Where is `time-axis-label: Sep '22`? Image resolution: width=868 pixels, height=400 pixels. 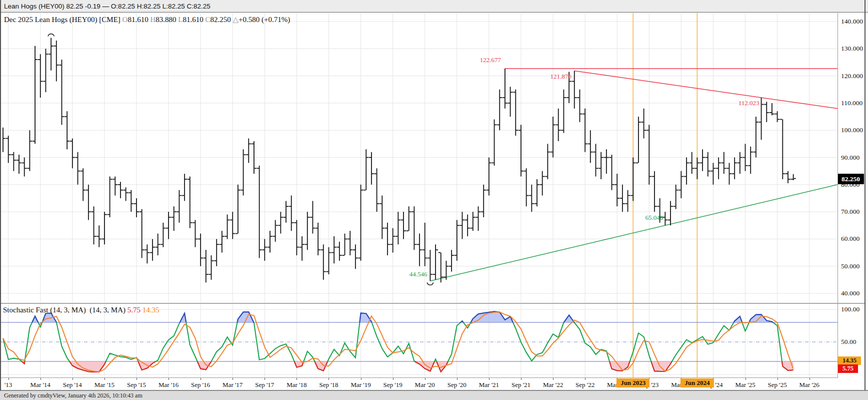
time-axis-label: Sep '22 is located at coordinates (585, 385).